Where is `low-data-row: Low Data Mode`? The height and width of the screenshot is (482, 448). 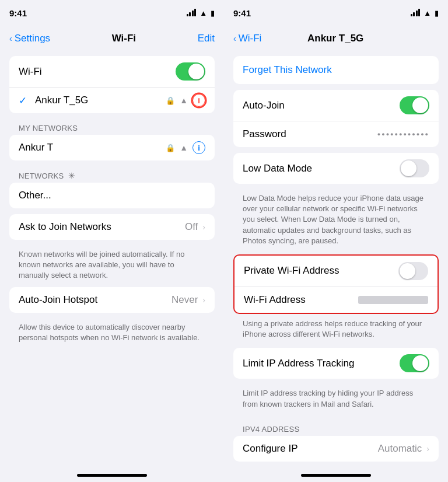
low-data-row: Low Data Mode is located at coordinates (336, 168).